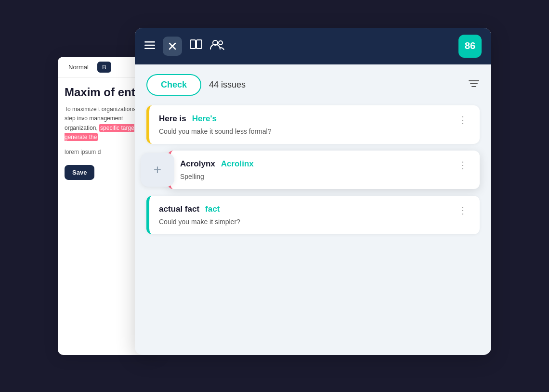  I want to click on card-title-2: Acrolynx Acrolinx, so click(318, 164).